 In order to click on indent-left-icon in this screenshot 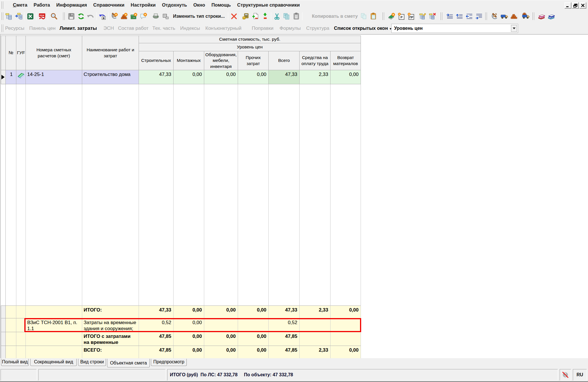, I will do `click(469, 16)`.